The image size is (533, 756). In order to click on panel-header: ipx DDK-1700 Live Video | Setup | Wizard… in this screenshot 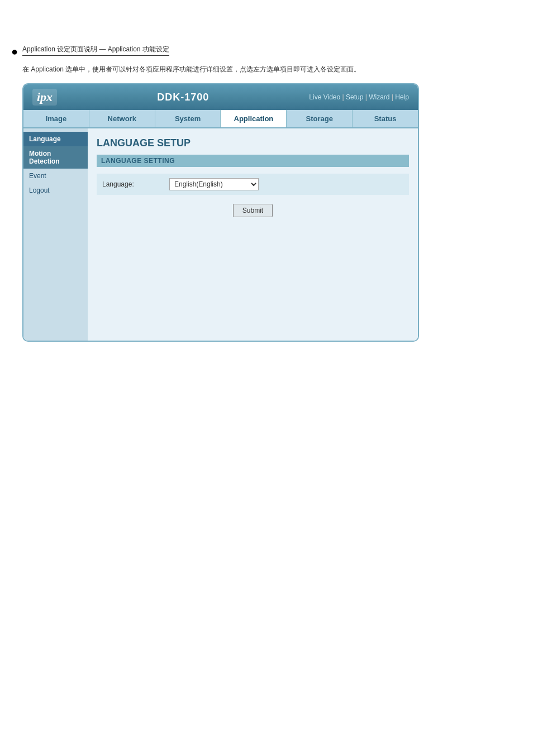, I will do `click(221, 97)`.